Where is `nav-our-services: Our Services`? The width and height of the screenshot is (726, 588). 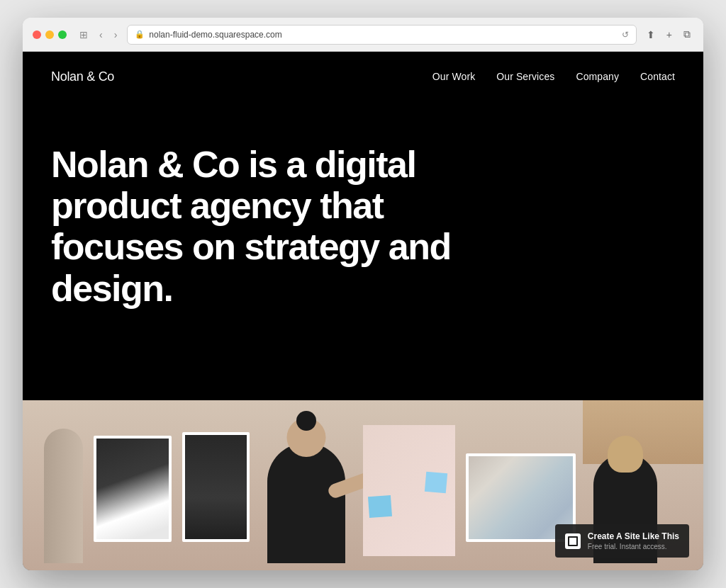
nav-our-services: Our Services is located at coordinates (525, 77).